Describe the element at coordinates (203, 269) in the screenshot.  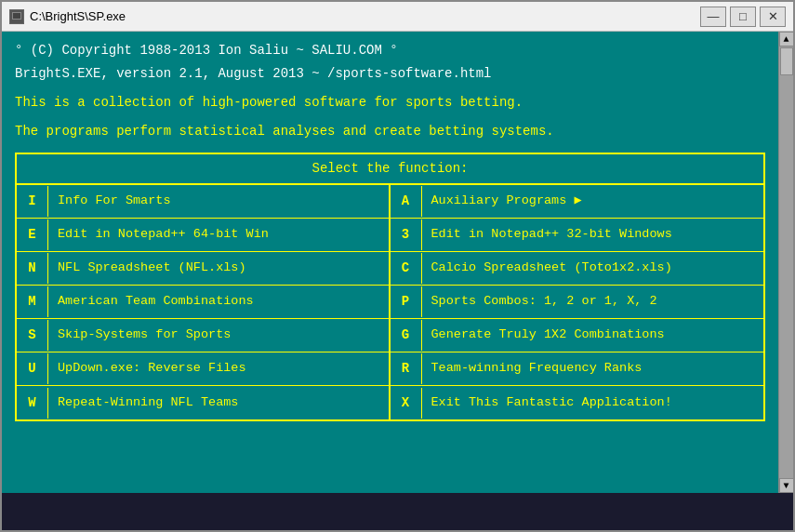
I see `menu-row-N: N NFL Spreadsheet (NFL.xls)` at that location.